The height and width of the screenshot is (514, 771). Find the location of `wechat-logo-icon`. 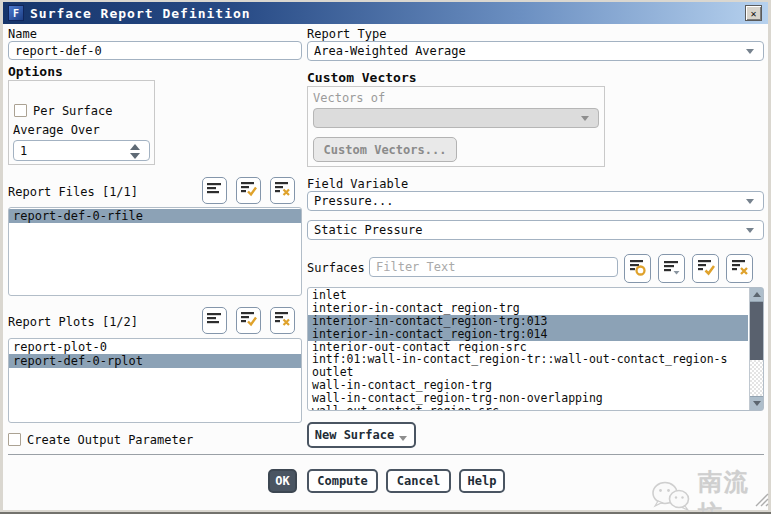

wechat-logo-icon is located at coordinates (671, 496).